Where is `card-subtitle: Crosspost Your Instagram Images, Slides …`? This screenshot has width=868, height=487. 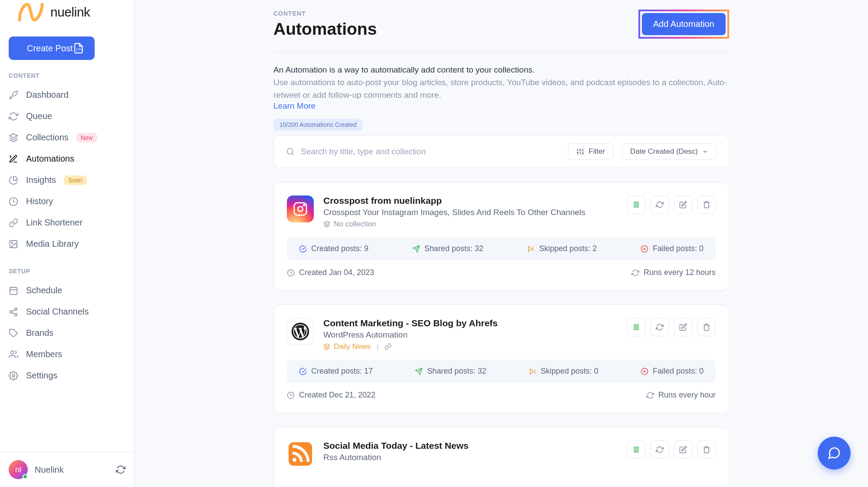 card-subtitle: Crosspost Your Instagram Images, Slides … is located at coordinates (470, 212).